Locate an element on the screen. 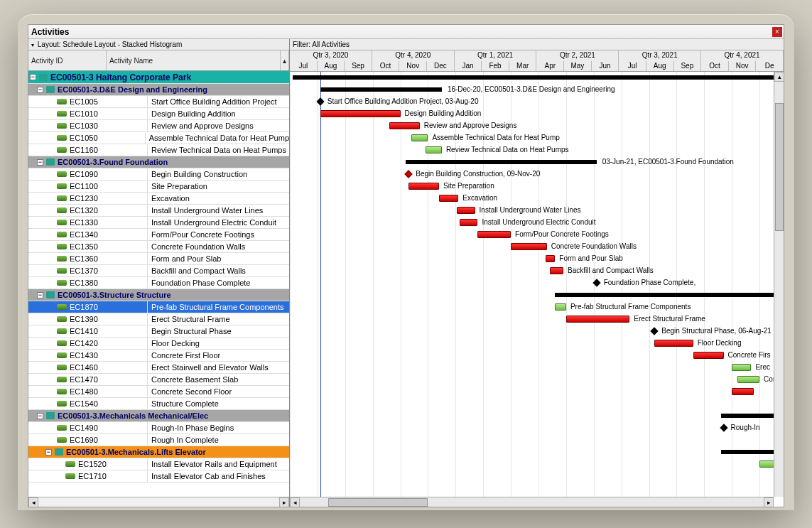 Image resolution: width=812 pixels, height=528 pixels. h-scrollbar: ◂ ▸ is located at coordinates (531, 502).